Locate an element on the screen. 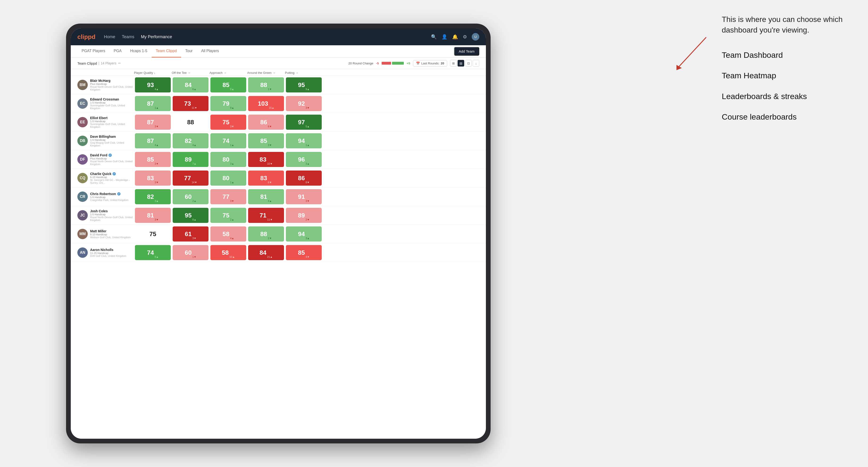  score-value: 83 is located at coordinates (263, 160).